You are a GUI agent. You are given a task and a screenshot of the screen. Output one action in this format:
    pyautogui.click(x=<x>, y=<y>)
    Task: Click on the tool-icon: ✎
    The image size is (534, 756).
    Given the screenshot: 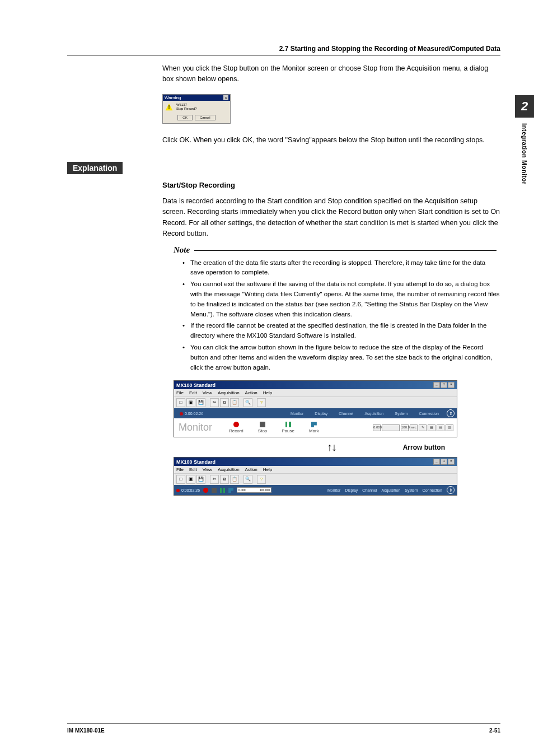 What is the action you would take?
    pyautogui.click(x=423, y=428)
    